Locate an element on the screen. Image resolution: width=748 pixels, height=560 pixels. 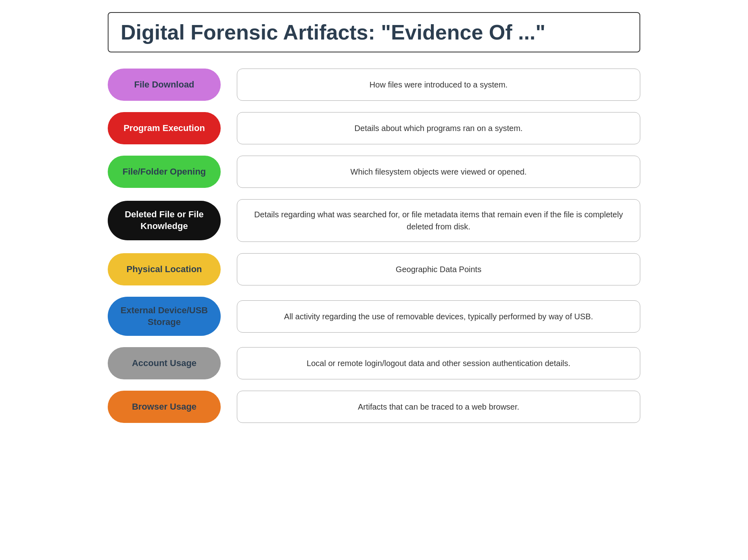
artifact-description-browser-usage: Artifacts that can be traced to a web br… is located at coordinates (439, 407).